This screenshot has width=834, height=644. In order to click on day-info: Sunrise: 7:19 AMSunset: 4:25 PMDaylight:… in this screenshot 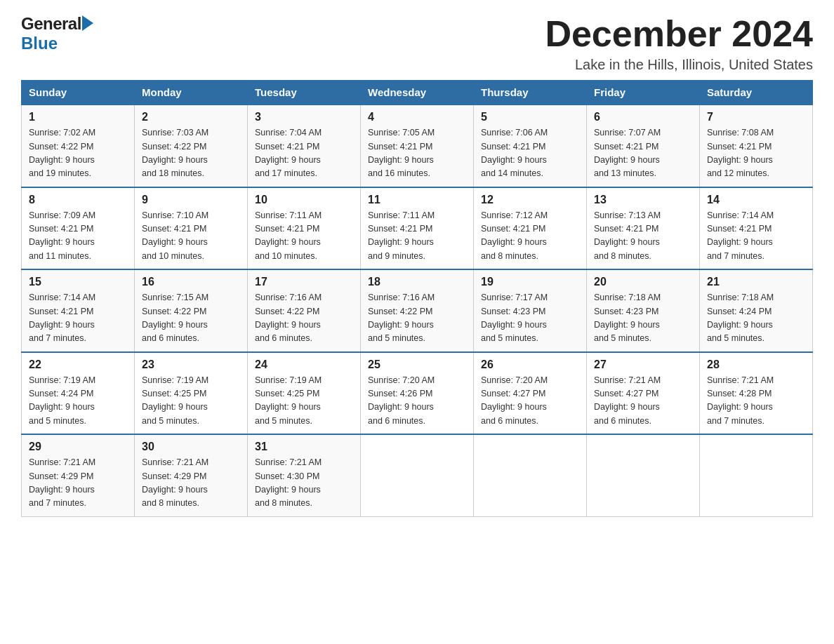, I will do `click(191, 401)`.